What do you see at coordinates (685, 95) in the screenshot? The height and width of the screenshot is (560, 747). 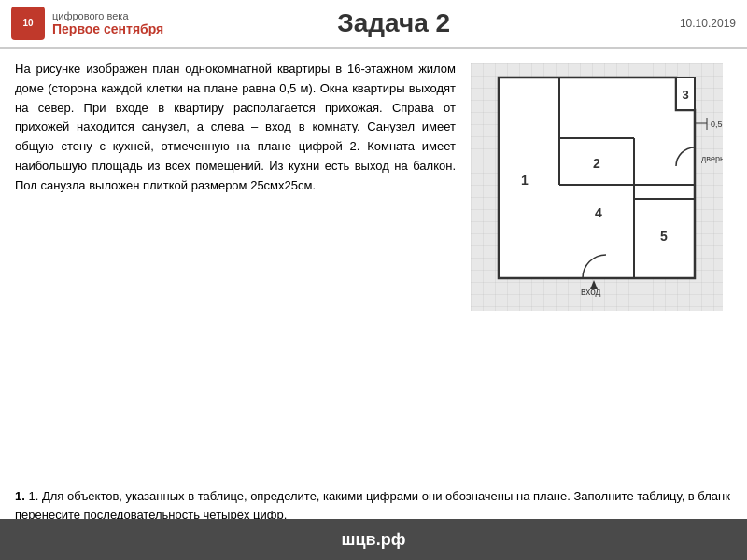 I see `svg-text: 3` at bounding box center [685, 95].